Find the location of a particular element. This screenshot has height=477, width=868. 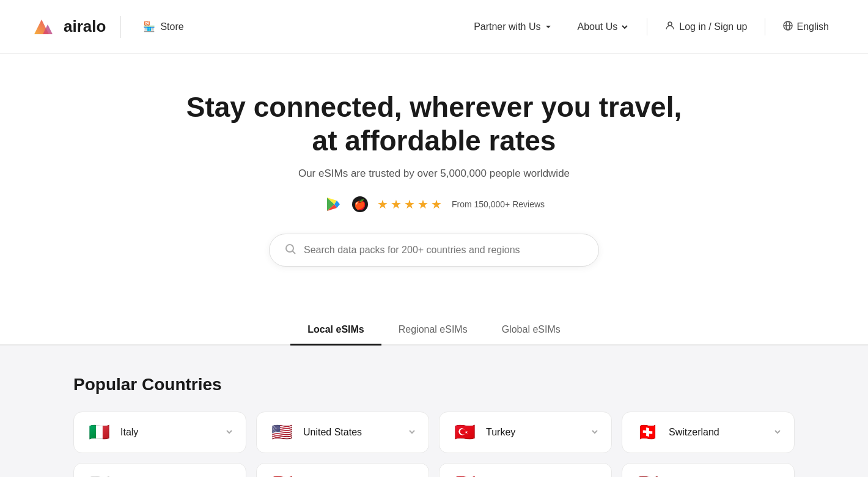

app-store-badge: 🍎 is located at coordinates (360, 204).